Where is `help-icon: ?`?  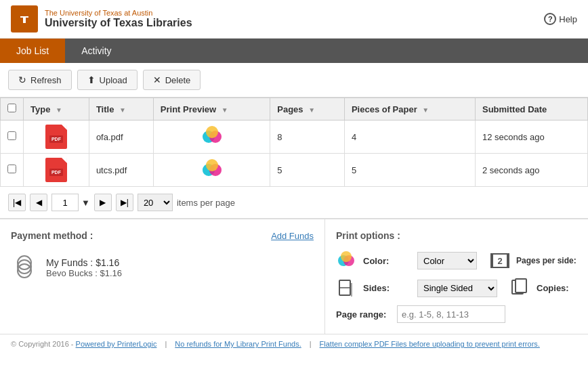
help-icon: ? is located at coordinates (550, 19).